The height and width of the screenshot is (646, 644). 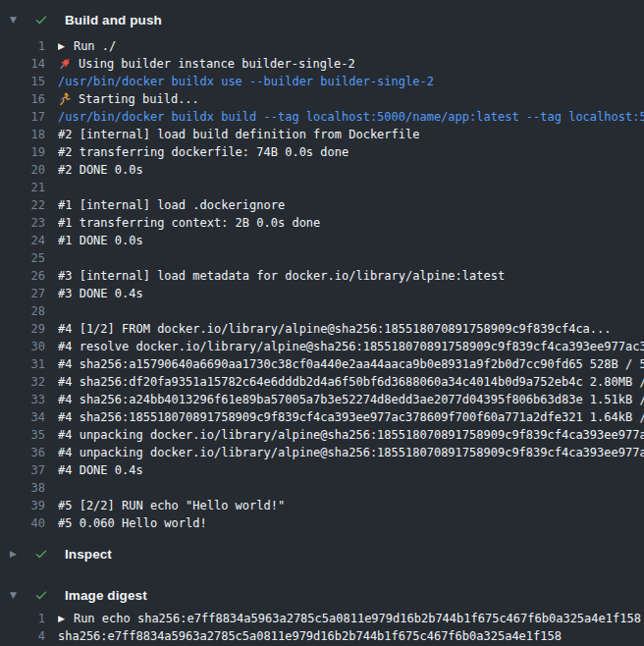 I want to click on log-line: 16Starting build..., so click(x=322, y=99).